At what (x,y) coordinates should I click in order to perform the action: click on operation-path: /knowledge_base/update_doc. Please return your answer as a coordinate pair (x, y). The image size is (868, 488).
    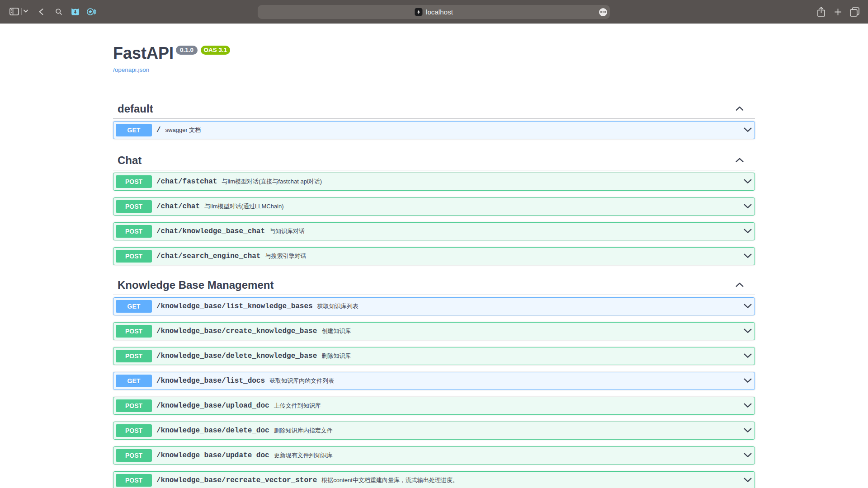
    Looking at the image, I should click on (213, 455).